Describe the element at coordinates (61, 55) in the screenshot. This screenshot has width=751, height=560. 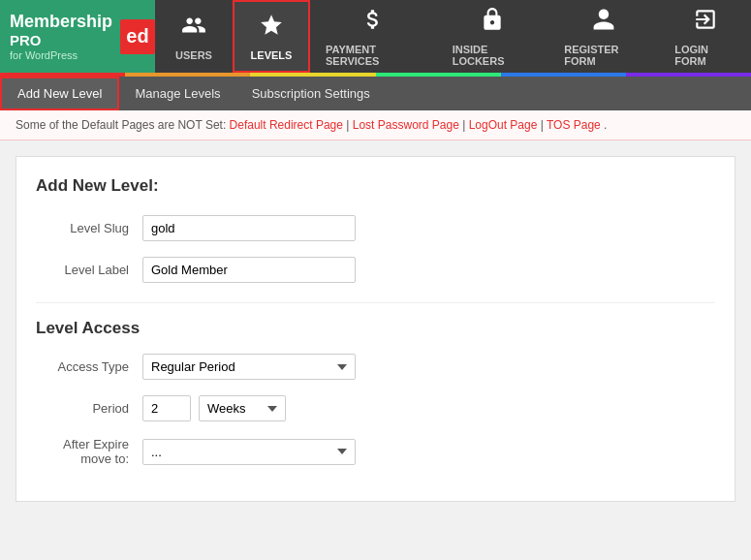
I see `brand-for: for WordPress` at that location.